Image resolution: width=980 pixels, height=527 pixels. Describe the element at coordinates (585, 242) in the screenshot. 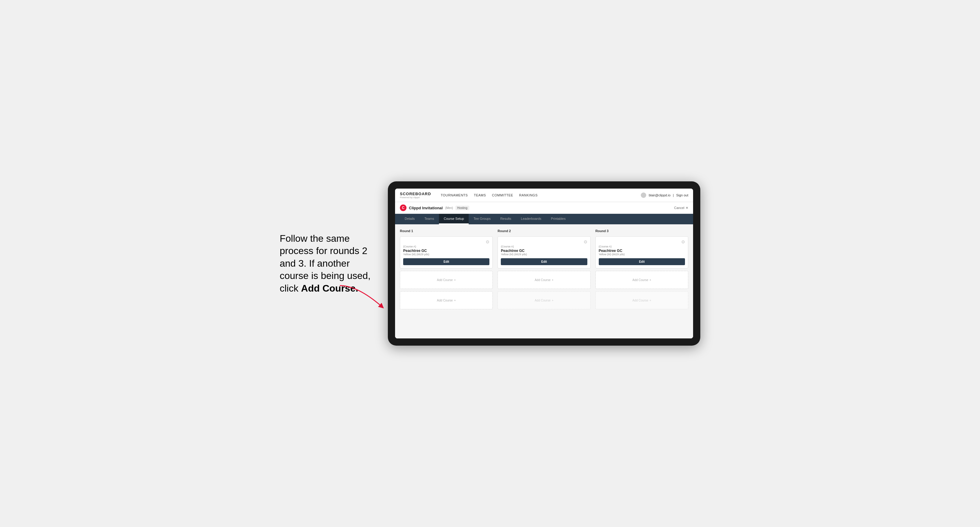

I see `round-2-remove-button: ⊙` at that location.